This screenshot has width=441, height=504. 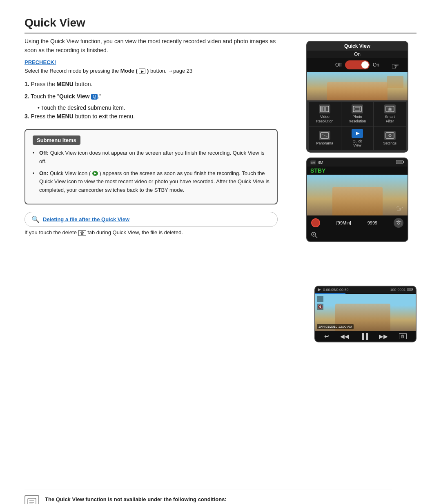 I want to click on quick-view-icon, so click(x=357, y=133).